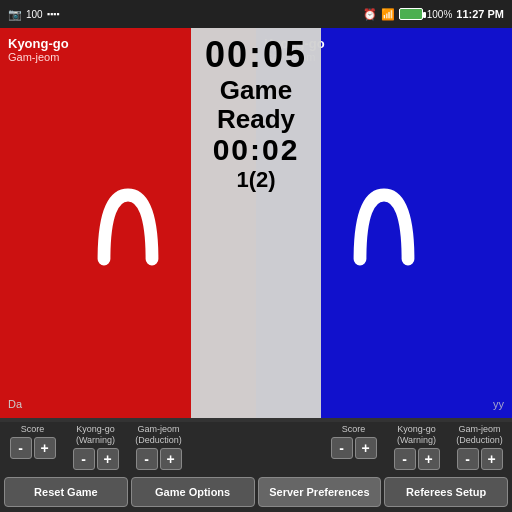 This screenshot has width=512, height=512. What do you see at coordinates (54, 14) in the screenshot?
I see `signal-bars: ▪▪▪▪` at bounding box center [54, 14].